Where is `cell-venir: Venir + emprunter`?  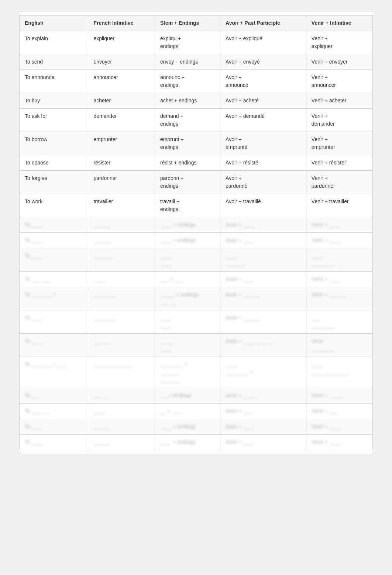 cell-venir: Venir + emprunter is located at coordinates (339, 143).